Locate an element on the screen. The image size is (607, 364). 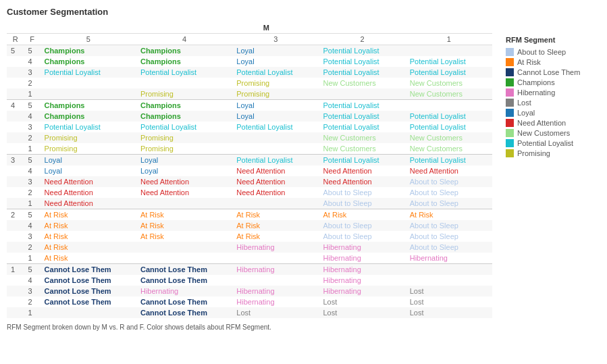
m3-header: 3 is located at coordinates (275, 39).